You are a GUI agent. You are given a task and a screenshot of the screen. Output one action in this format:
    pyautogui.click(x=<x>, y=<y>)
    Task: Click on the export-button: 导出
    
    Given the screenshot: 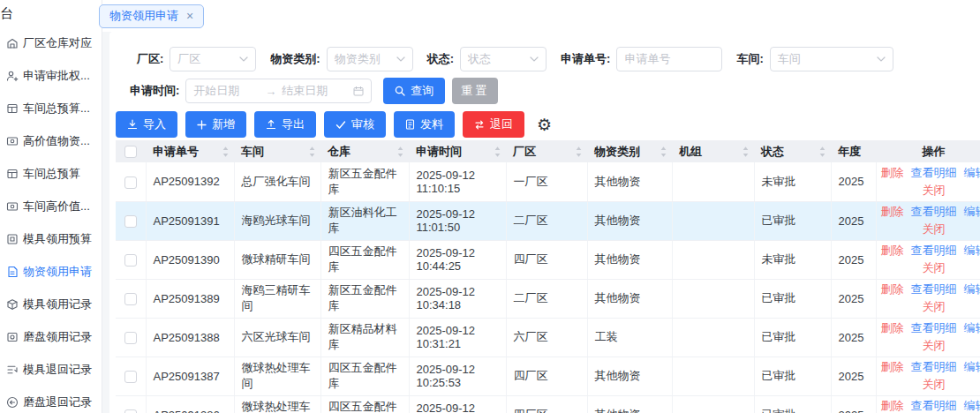 What is the action you would take?
    pyautogui.click(x=285, y=124)
    